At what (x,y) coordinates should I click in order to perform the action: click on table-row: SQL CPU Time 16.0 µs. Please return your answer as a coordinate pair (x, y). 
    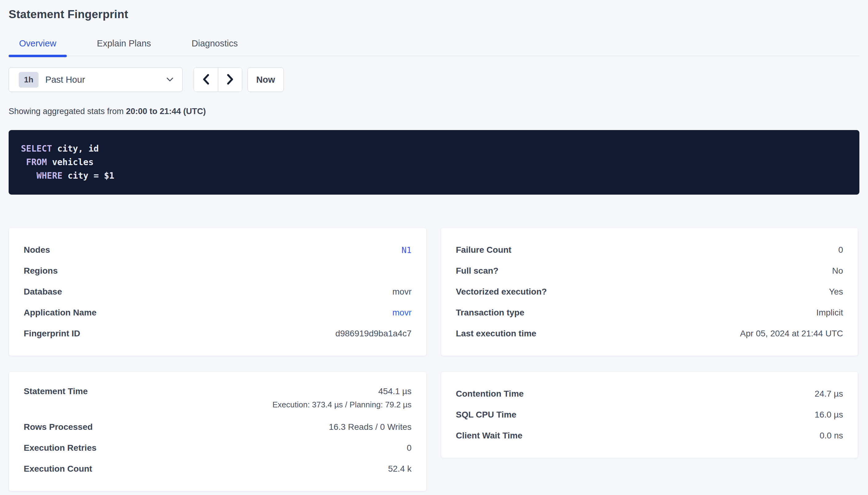
    Looking at the image, I should click on (650, 415).